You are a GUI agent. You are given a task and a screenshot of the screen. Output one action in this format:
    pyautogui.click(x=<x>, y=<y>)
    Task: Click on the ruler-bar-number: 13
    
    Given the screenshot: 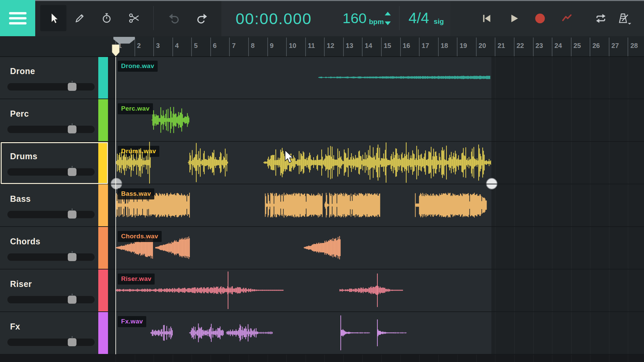 What is the action you would take?
    pyautogui.click(x=350, y=46)
    